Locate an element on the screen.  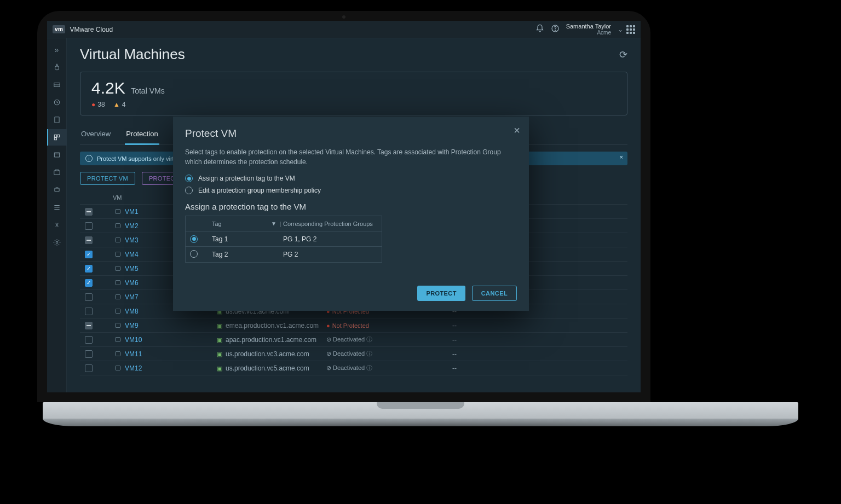
modal-cancel-button: CANCEL is located at coordinates (494, 293).